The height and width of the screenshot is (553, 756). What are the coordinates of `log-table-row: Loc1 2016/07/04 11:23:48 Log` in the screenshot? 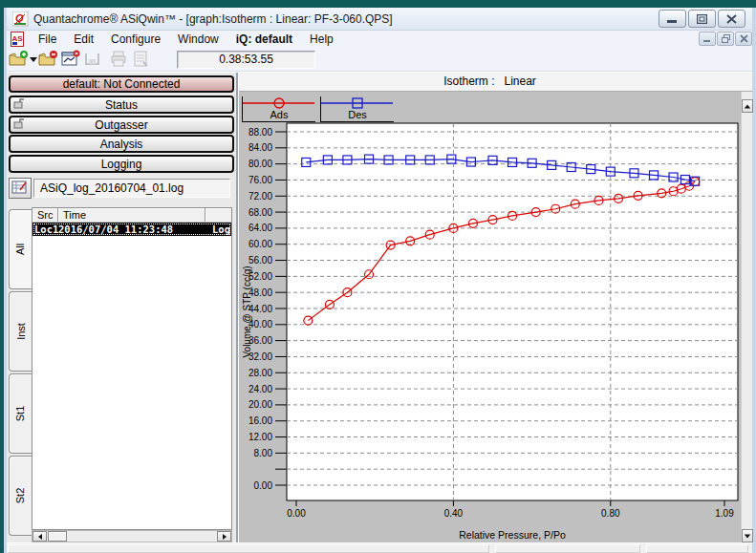 It's located at (132, 229).